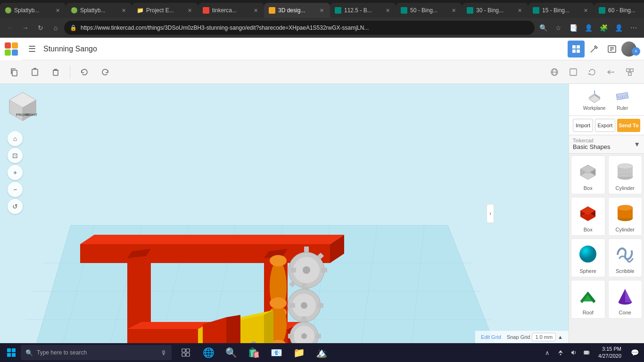 This screenshot has width=644, height=362. I want to click on snap-grid: Snap Grid 1.0 mm ▲, so click(535, 337).